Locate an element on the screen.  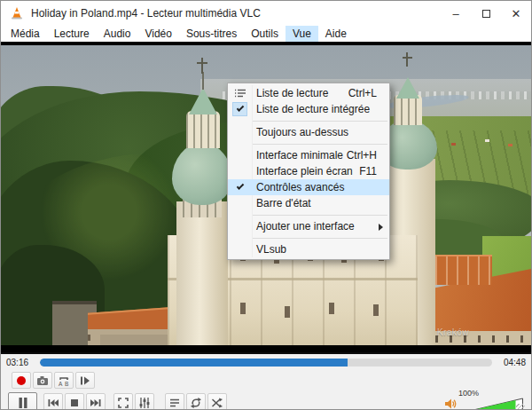
close-button: ✕ is located at coordinates (516, 13).